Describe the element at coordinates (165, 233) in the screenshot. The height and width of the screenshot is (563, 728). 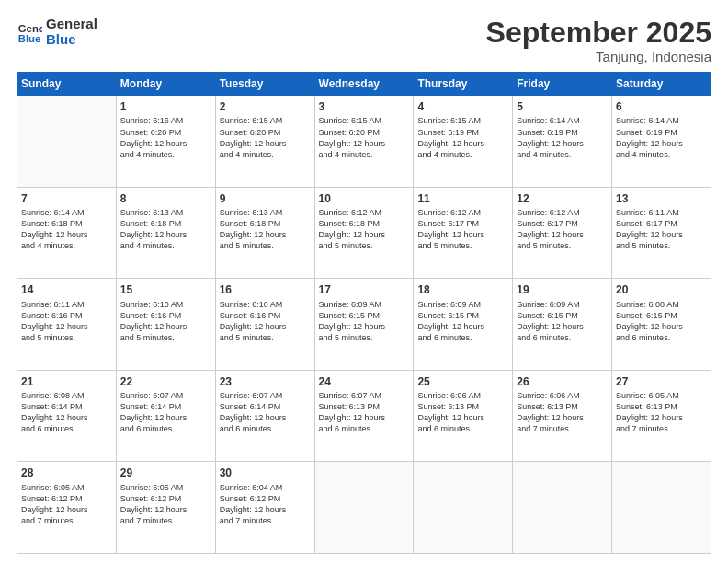
I see `calendar-cell: 8Sunrise: 6:13 AMSunset: 6:18 PMDaylight…` at that location.